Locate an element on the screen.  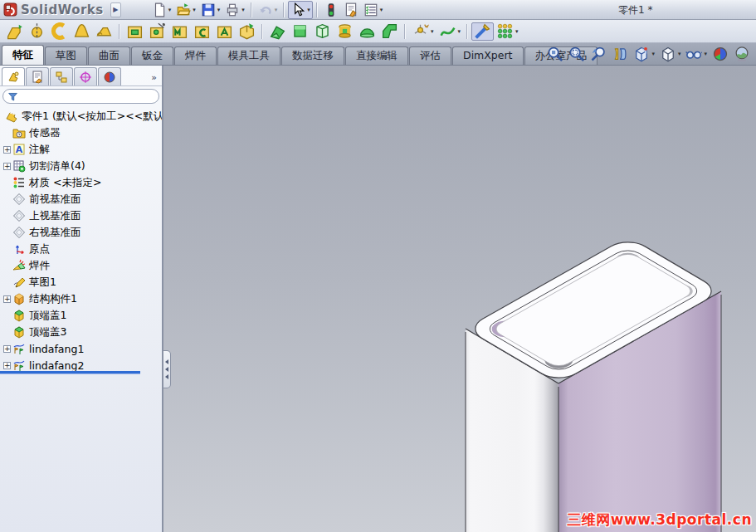
command-manager-tab: DimXpert is located at coordinates (488, 56).